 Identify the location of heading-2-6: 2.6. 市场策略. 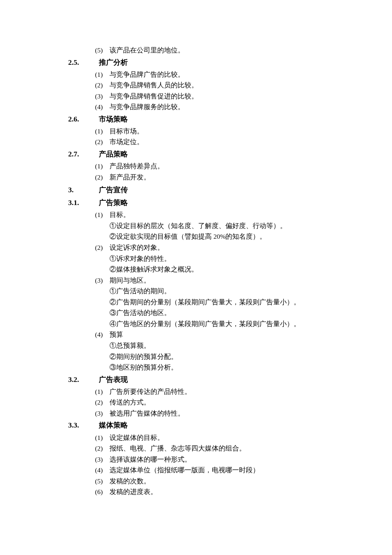
(198, 119).